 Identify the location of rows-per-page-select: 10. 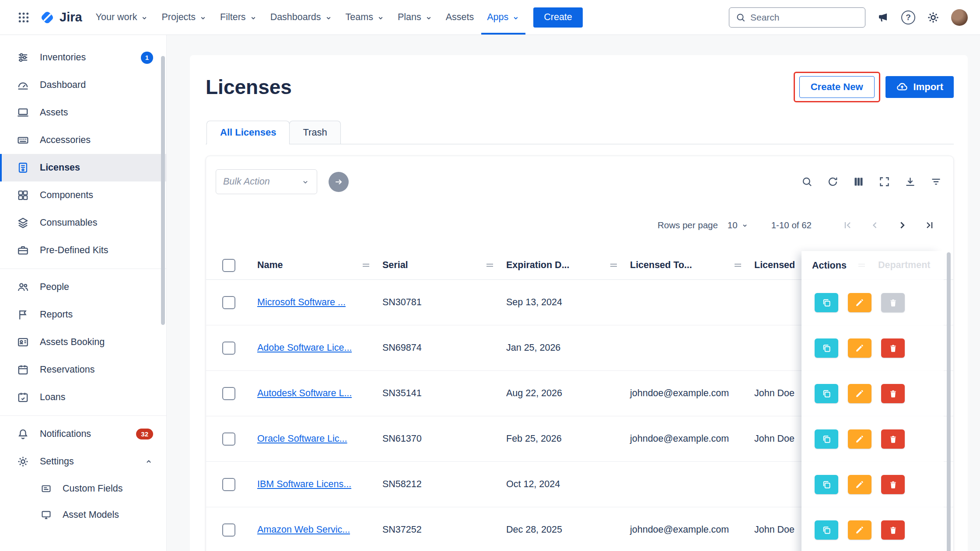
(738, 225).